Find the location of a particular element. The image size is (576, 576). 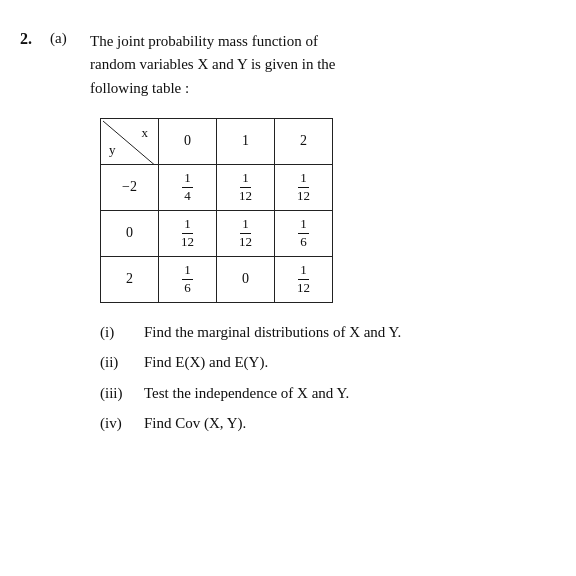

y-label: y is located at coordinates (112, 150).